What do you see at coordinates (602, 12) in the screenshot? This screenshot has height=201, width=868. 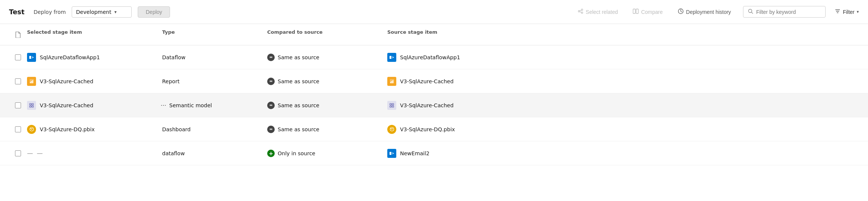 I see `select-related-label: Select related` at bounding box center [602, 12].